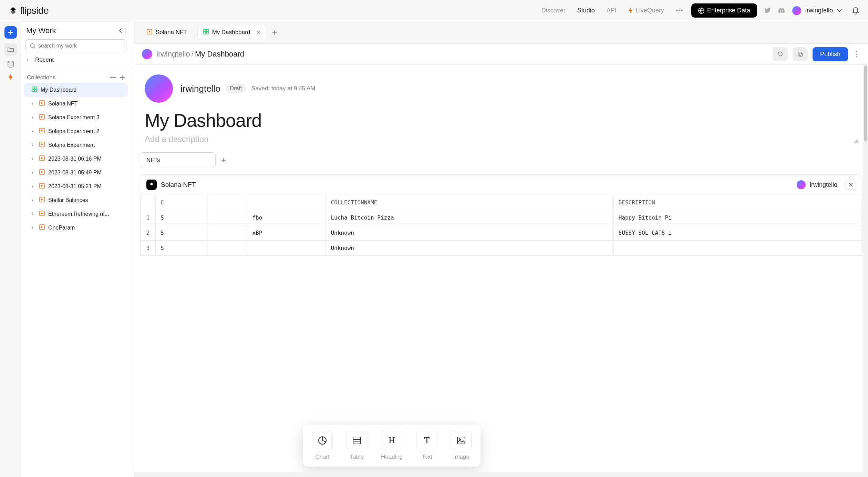 This screenshot has width=868, height=477. I want to click on tree-item: My Dashboard, so click(76, 90).